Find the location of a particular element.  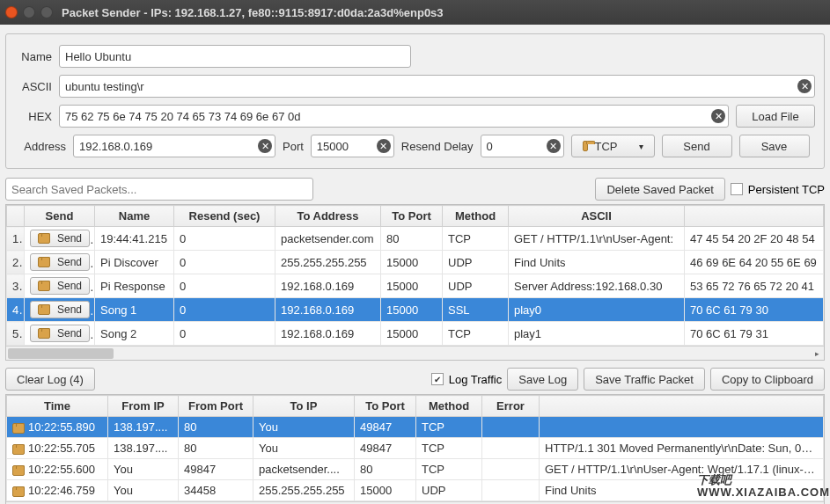

cell-name: Song 2 is located at coordinates (135, 334).